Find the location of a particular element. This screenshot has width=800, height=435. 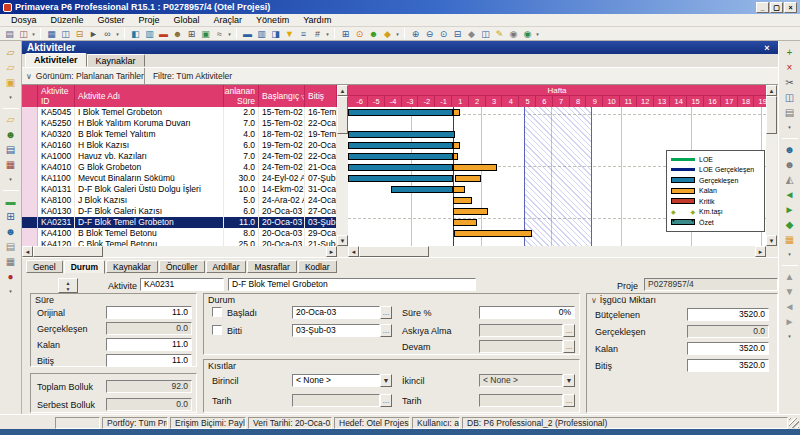

menu-düzenle: Düzenle is located at coordinates (68, 20).